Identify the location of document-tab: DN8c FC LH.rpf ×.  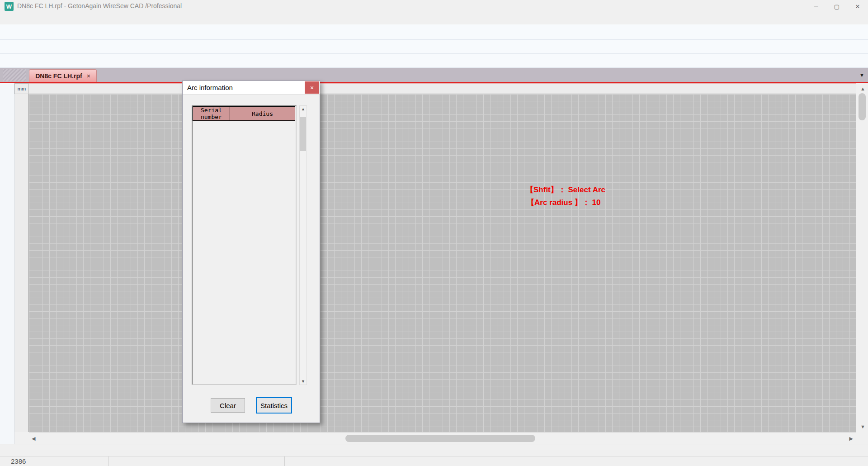
(63, 76).